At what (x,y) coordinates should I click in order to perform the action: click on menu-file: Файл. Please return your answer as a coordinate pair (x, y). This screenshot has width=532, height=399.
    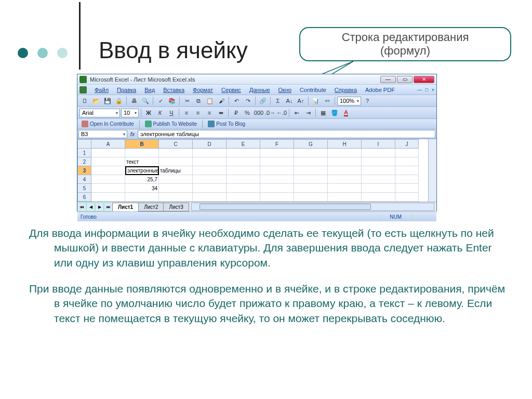
    Looking at the image, I should click on (102, 90).